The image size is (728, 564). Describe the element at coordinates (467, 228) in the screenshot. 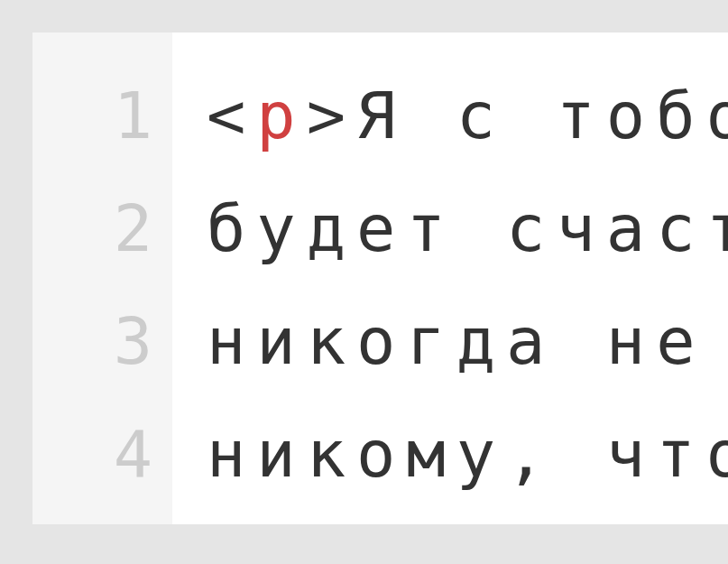

I see `code-text: будет счаст` at that location.